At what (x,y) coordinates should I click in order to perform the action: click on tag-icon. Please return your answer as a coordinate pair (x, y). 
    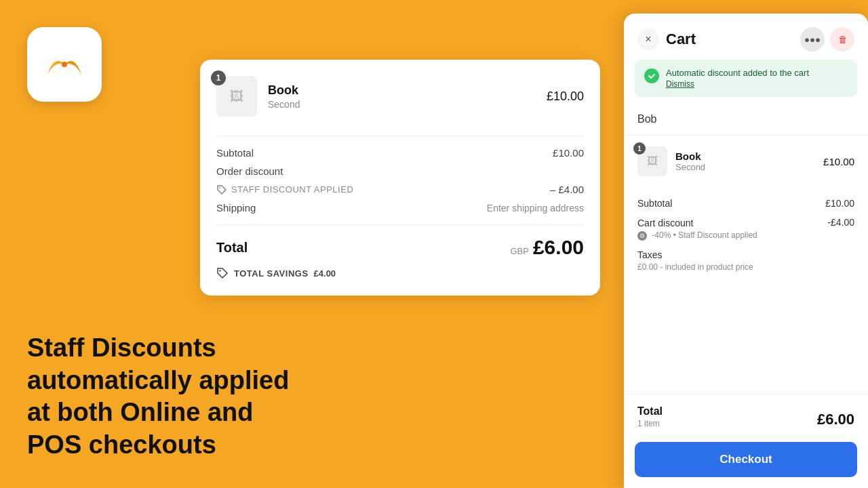
    Looking at the image, I should click on (222, 190).